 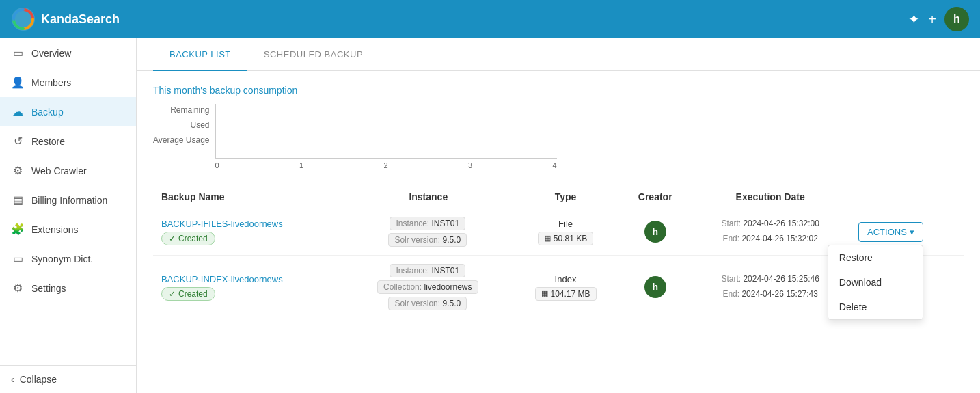 What do you see at coordinates (249, 224) in the screenshot?
I see `backup-name: BACKUP-IFILES-livedoornews` at bounding box center [249, 224].